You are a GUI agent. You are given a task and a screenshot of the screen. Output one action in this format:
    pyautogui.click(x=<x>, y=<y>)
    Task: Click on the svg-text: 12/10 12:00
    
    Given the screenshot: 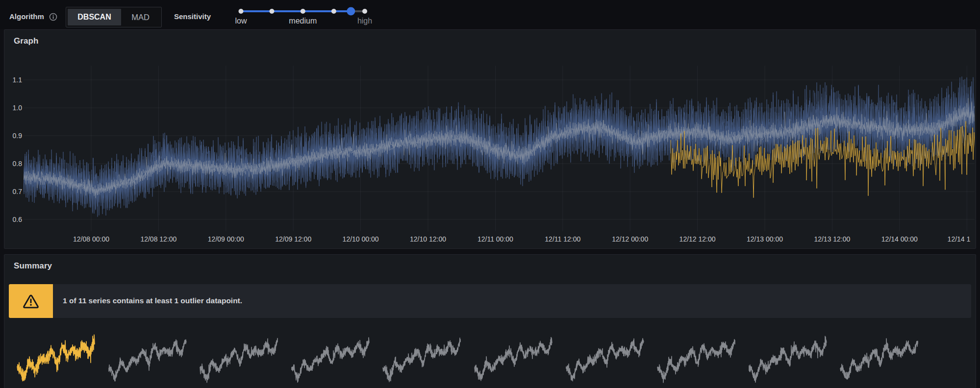 What is the action you would take?
    pyautogui.click(x=428, y=239)
    